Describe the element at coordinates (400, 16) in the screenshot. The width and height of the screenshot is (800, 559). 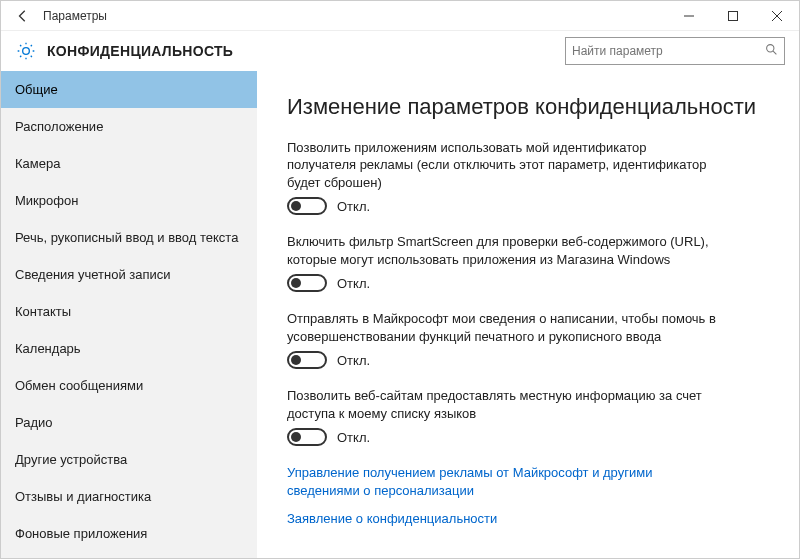
I see `titlebar: Параметры` at that location.